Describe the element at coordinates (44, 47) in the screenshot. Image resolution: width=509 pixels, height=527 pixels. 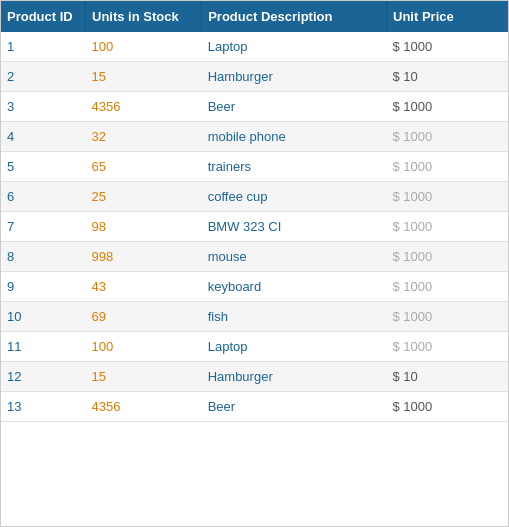
I see `cell-product-id: 1` at that location.